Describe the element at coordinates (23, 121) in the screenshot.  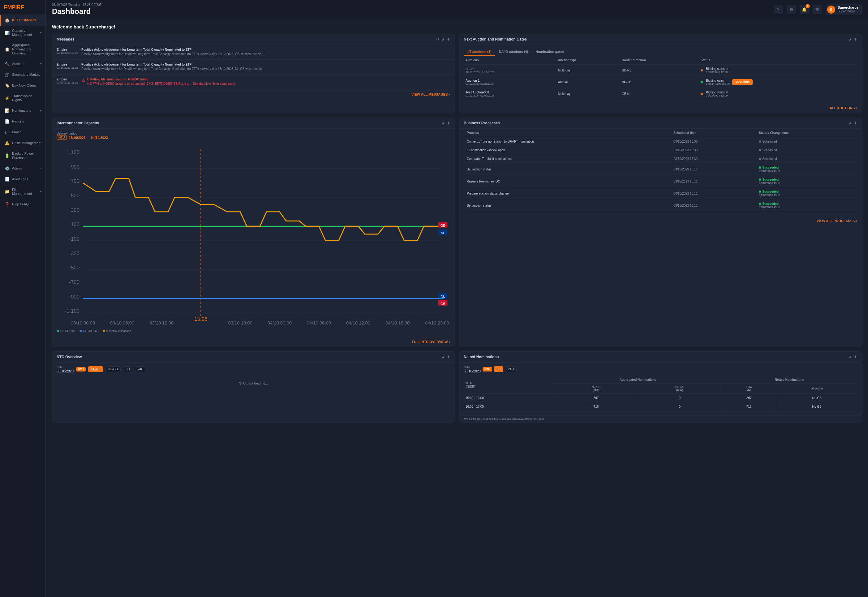
I see `sidebar-item-reports: 📄 Reports` at that location.